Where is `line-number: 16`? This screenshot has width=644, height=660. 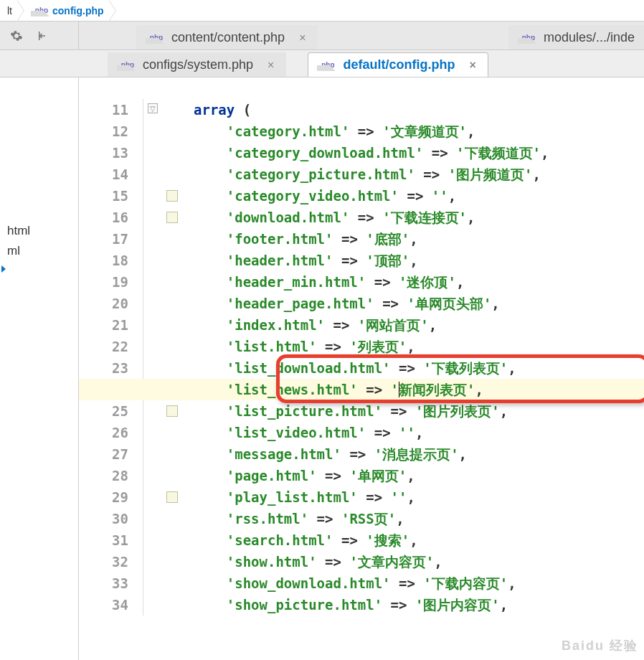
line-number: 16 is located at coordinates (103, 217).